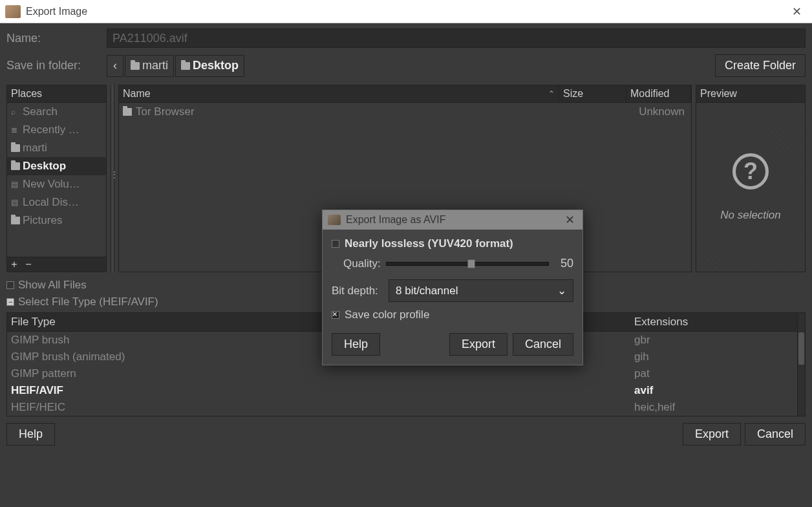 The height and width of the screenshot is (507, 812). Describe the element at coordinates (57, 112) in the screenshot. I see `place-search: ⌕Search` at that location.